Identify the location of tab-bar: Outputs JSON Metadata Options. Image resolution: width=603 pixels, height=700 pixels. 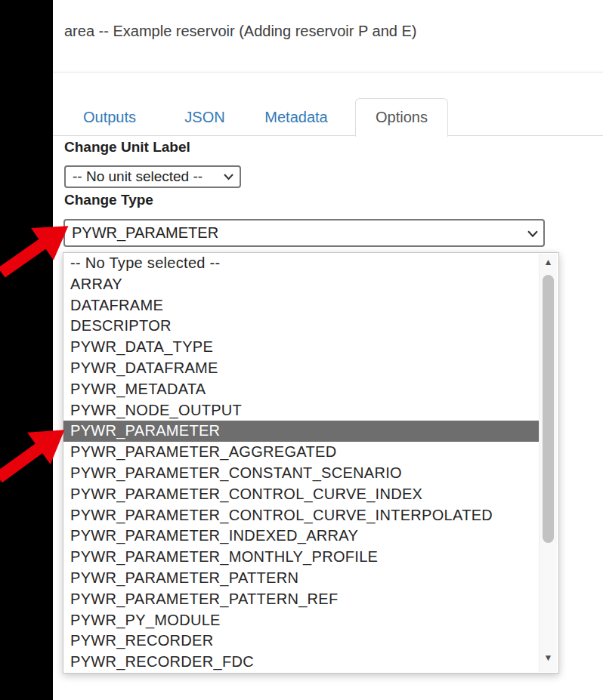
(328, 117).